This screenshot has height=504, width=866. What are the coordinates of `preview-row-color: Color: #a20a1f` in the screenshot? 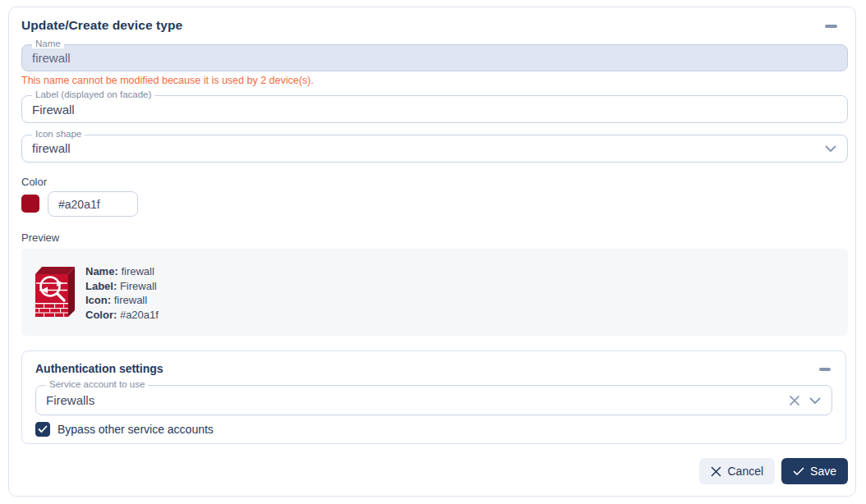 It's located at (122, 315).